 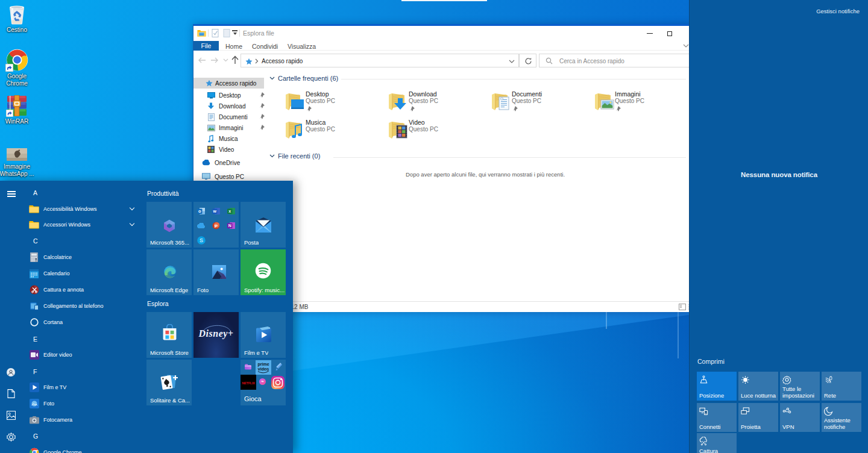 I want to click on svg-text: S, so click(x=201, y=240).